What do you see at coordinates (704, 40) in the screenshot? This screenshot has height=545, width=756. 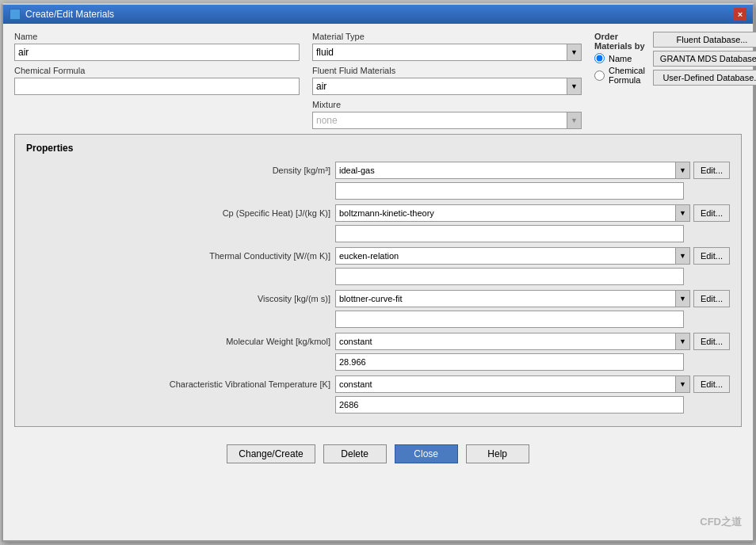 I see `fluent-database-button: Fluent Database...` at bounding box center [704, 40].